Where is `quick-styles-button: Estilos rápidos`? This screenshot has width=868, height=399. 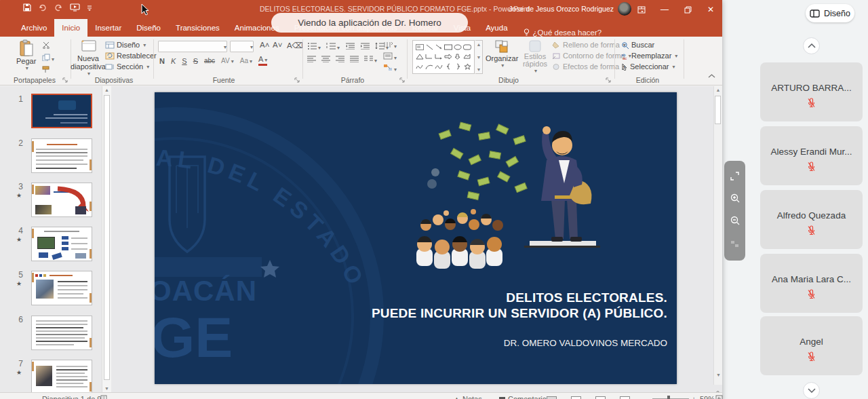
quick-styles-button: Estilos rápidos is located at coordinates (535, 57).